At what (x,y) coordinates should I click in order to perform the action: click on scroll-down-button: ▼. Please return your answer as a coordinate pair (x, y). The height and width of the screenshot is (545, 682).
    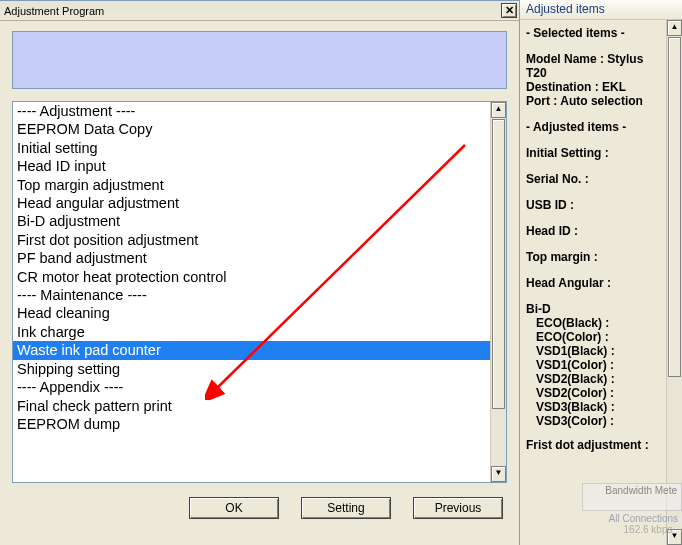
    Looking at the image, I should click on (498, 474).